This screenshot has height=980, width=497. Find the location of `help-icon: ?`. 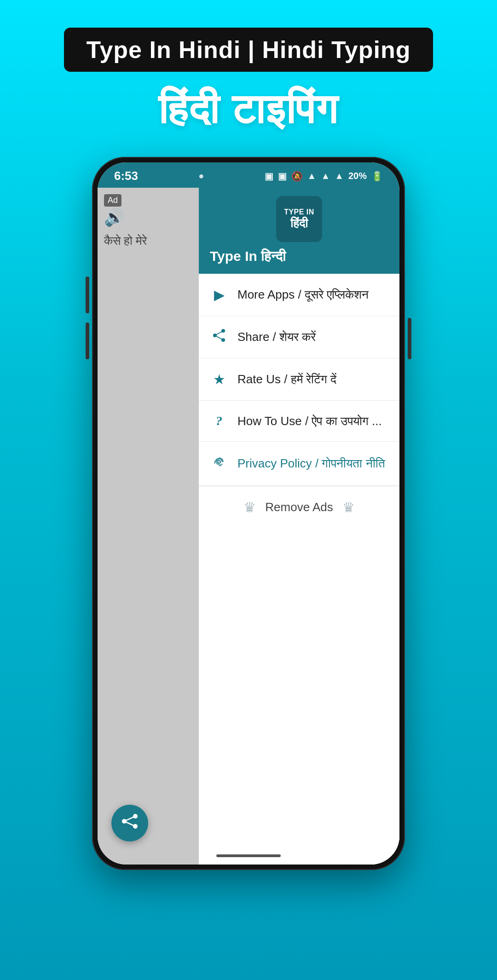

help-icon: ? is located at coordinates (219, 421).